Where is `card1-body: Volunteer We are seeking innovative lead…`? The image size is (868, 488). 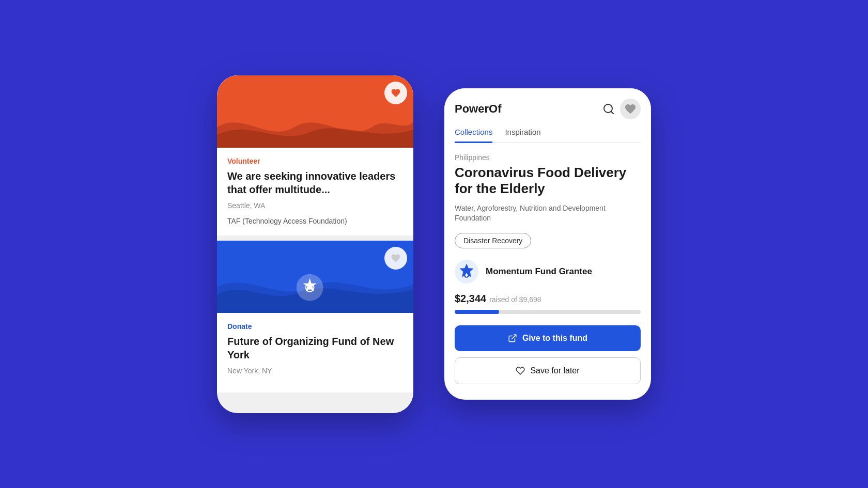
card1-body: Volunteer We are seeking innovative lead… is located at coordinates (315, 192).